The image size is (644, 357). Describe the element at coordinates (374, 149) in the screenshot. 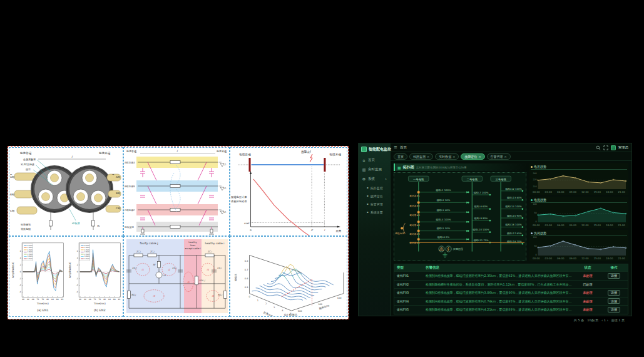

I see `logo-row: 智能配电监控` at that location.